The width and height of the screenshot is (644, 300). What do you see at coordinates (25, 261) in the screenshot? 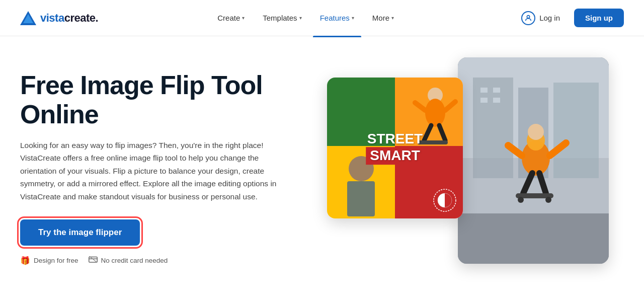
I see `gift-icon: 🎁` at bounding box center [25, 261].